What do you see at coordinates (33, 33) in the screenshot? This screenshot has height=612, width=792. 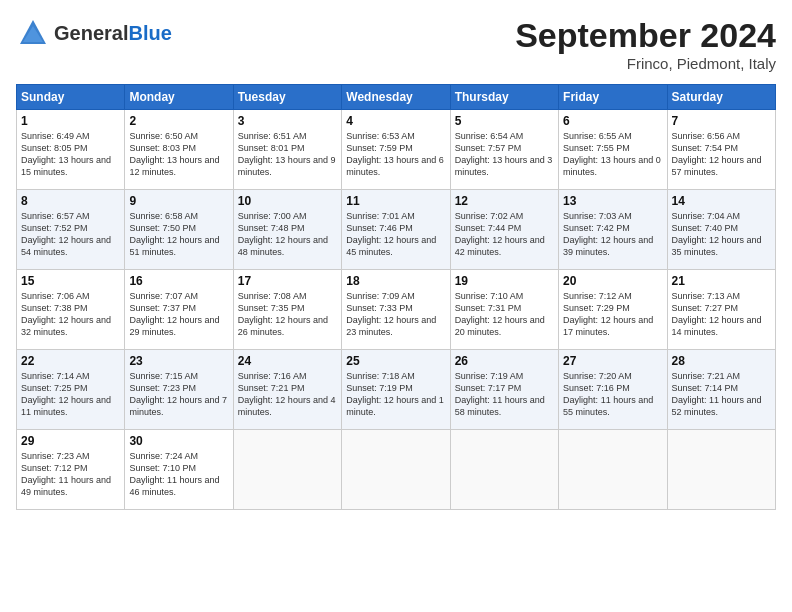 I see `logo-icon` at bounding box center [33, 33].